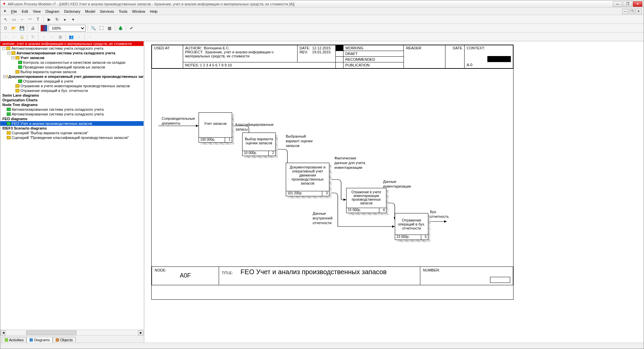 This screenshot has height=349, width=644. Describe the element at coordinates (215, 128) in the screenshot. I see `activity-box-1: Учет запасов 100 000р.1` at that location.